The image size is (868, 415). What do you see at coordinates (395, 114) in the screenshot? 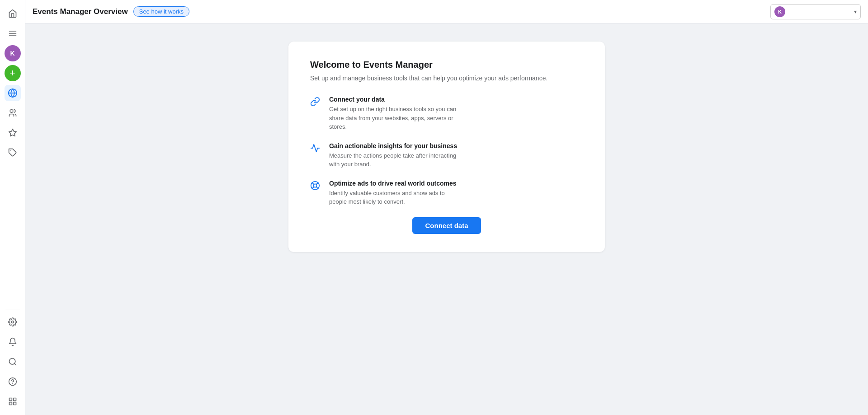
I see `feature-connect-content: Connect your data Get set up on the righ…` at bounding box center [395, 114].